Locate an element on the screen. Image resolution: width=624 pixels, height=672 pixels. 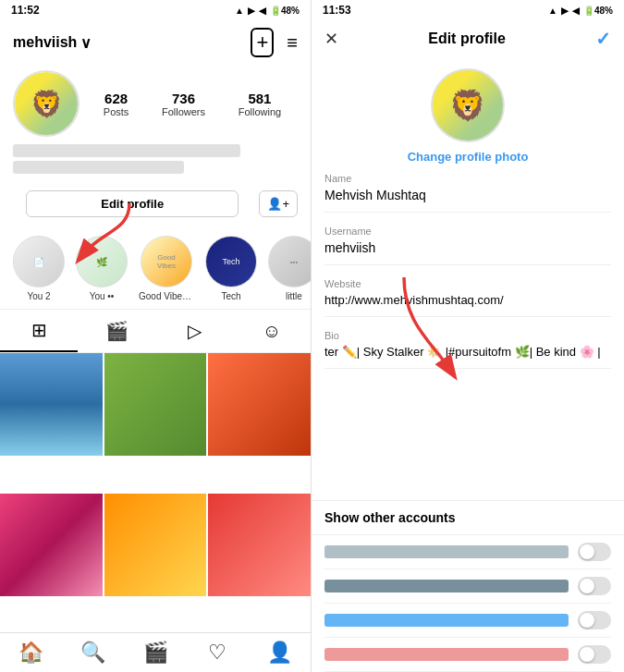
chevron-down-icon: ∨ is located at coordinates (86, 43).